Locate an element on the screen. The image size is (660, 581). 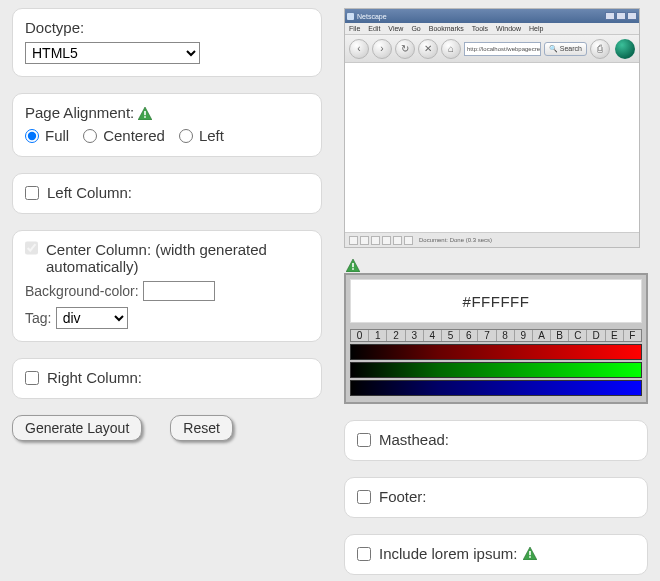
tag-select: div is located at coordinates (92, 318).